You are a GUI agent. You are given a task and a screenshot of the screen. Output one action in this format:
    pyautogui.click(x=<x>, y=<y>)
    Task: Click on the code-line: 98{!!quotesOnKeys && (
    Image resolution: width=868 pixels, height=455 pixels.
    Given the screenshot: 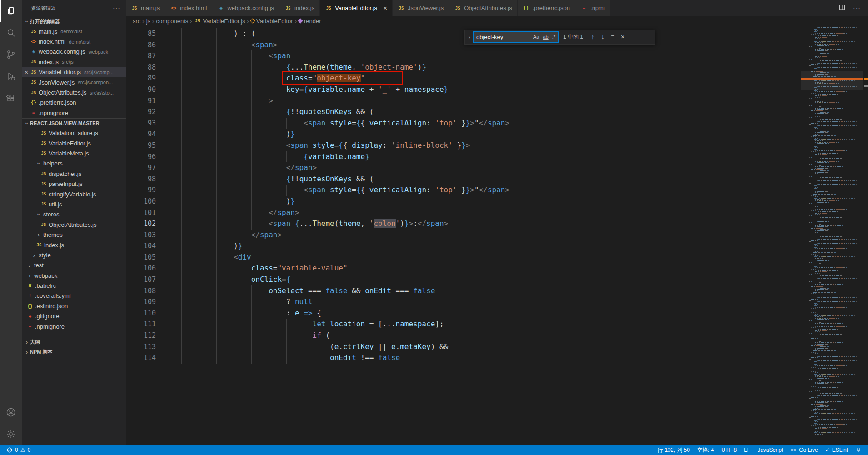 What is the action you would take?
    pyautogui.click(x=461, y=179)
    